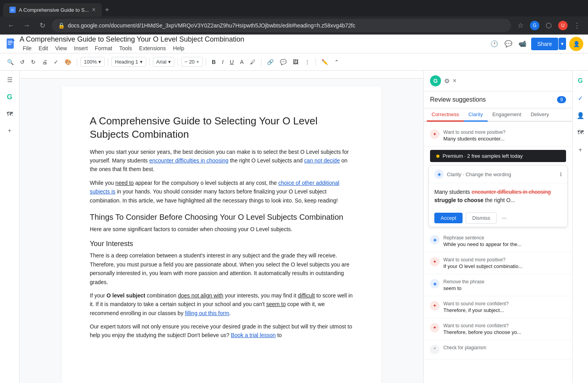  Describe the element at coordinates (189, 160) in the screenshot. I see `link-encounter: encounter difficulties in choosing` at that location.